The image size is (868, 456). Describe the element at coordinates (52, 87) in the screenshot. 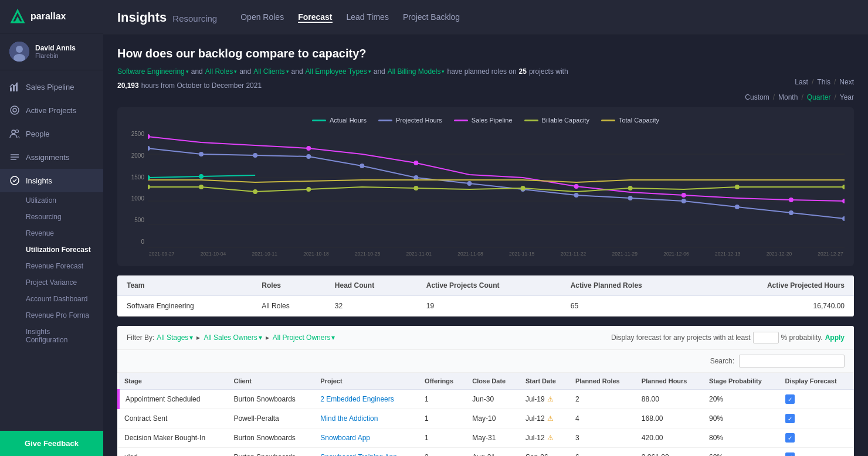

I see `sidebar-item-sales-pipeline: Sales Pipeline` at that location.